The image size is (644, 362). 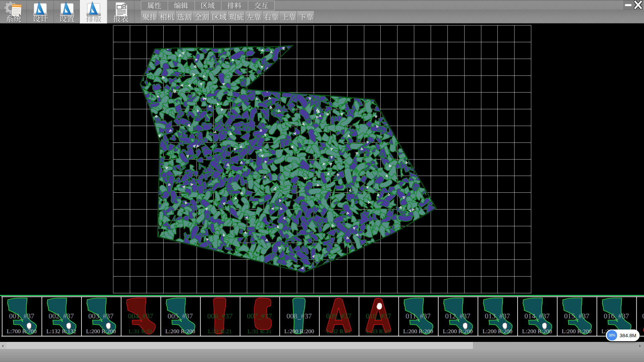 I want to click on svg-text: 002_#37, so click(x=61, y=316).